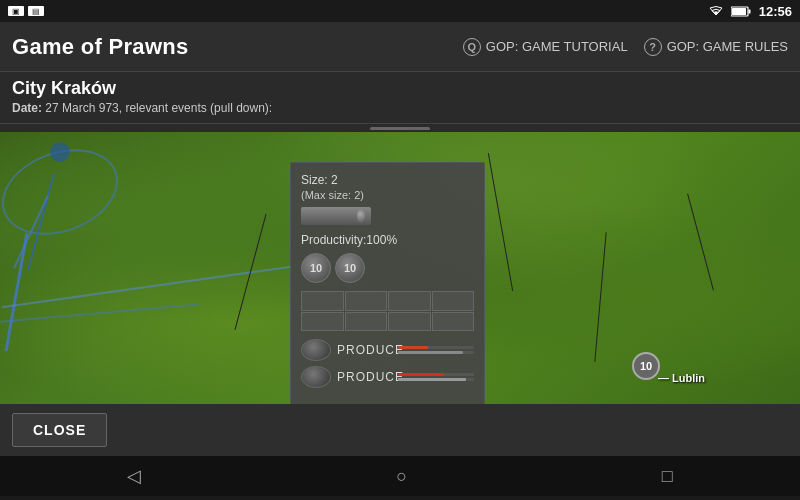 This screenshot has width=800, height=500. Describe the element at coordinates (388, 240) in the screenshot. I see `overlay-productivity-label: Productivity:100%` at that location.